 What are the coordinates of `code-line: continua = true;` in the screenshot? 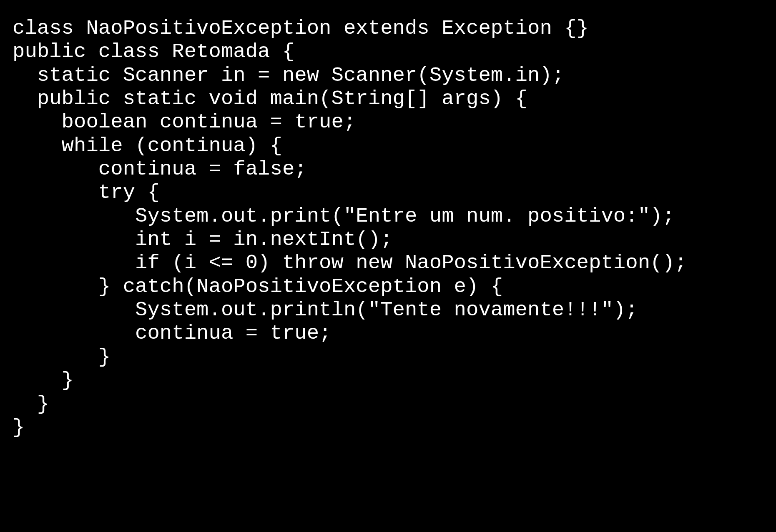 It's located at (172, 333).